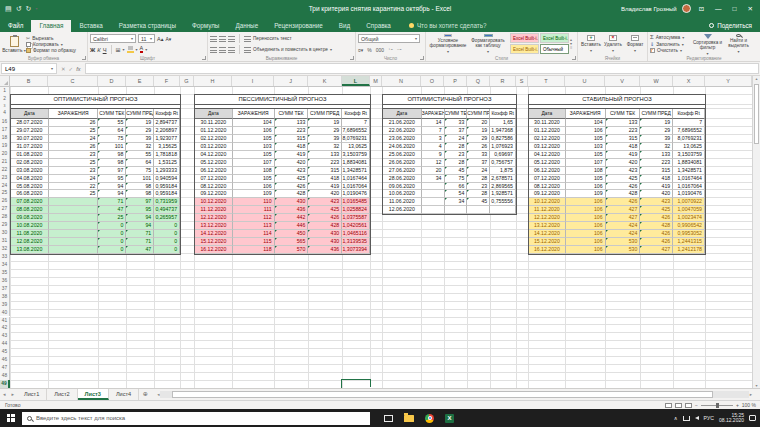 This screenshot has height=427, width=760. Describe the element at coordinates (254, 139) in the screenshot. I see `cell: 105` at that location.